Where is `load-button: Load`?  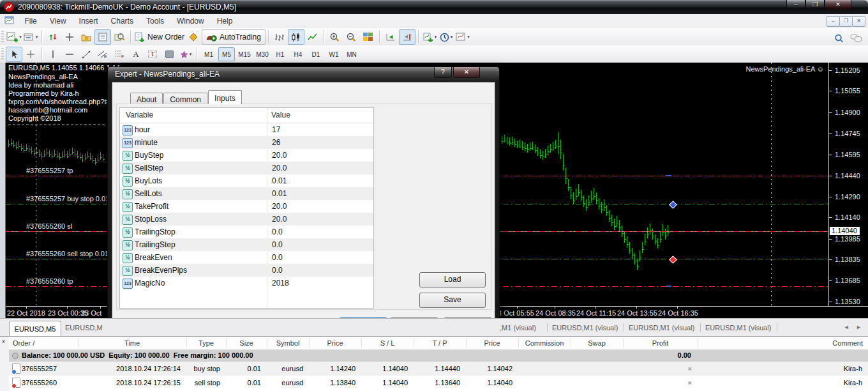 load-button: Load is located at coordinates (453, 280).